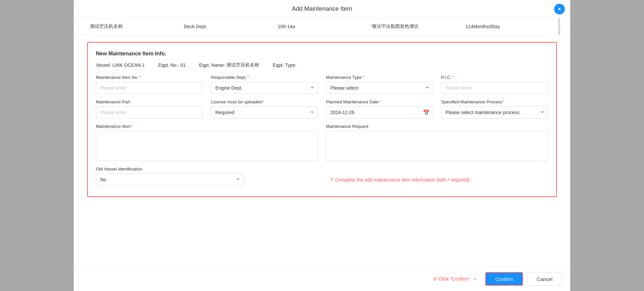 This screenshot has height=291, width=644. What do you see at coordinates (437, 126) in the screenshot?
I see `maintenance-request-label: Maintenance Request` at bounding box center [437, 126].